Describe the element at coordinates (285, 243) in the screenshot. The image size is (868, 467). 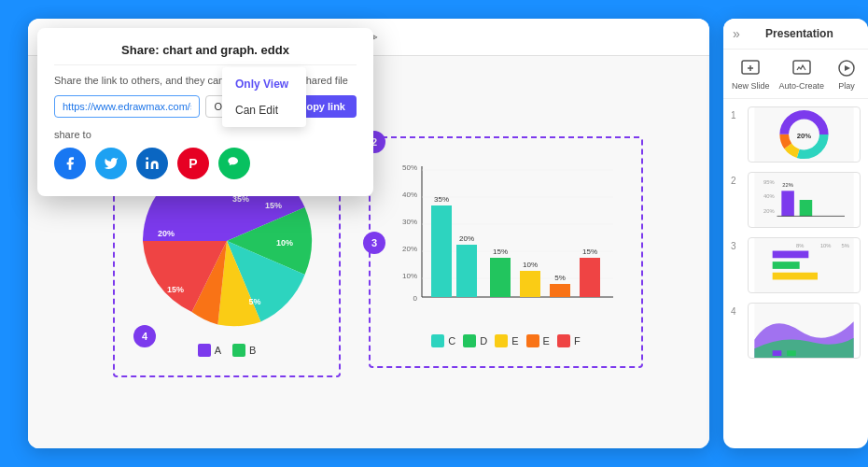
I see `pie-label-10: 10%` at that location.